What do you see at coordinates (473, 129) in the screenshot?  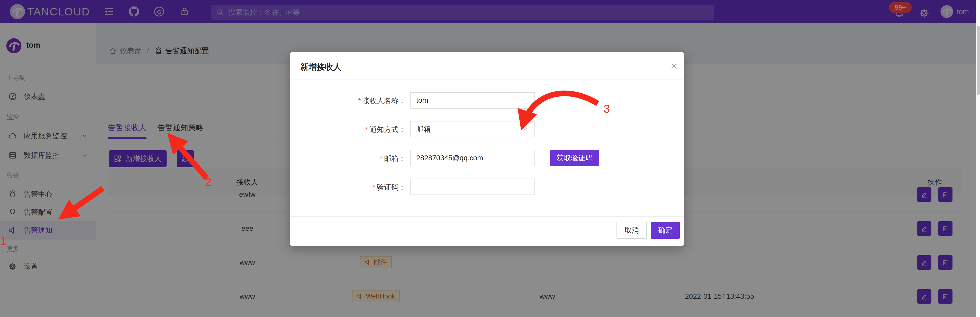 I see `notify-method-select: 邮箱` at bounding box center [473, 129].